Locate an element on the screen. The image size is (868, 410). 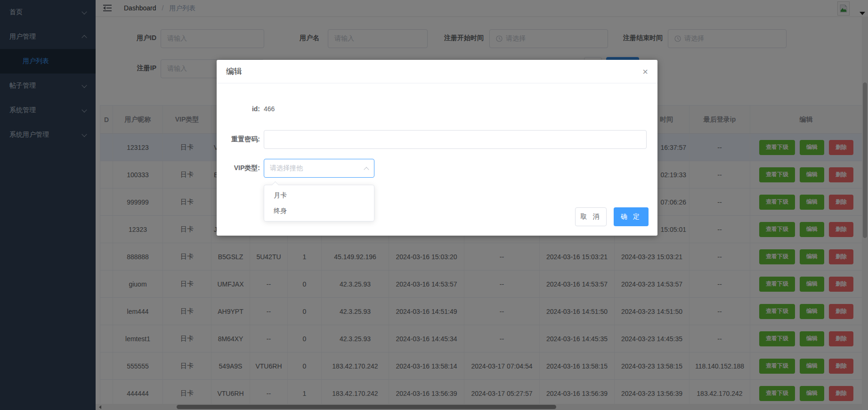
vip-type-dropdown: 月卡 终身 is located at coordinates (319, 203).